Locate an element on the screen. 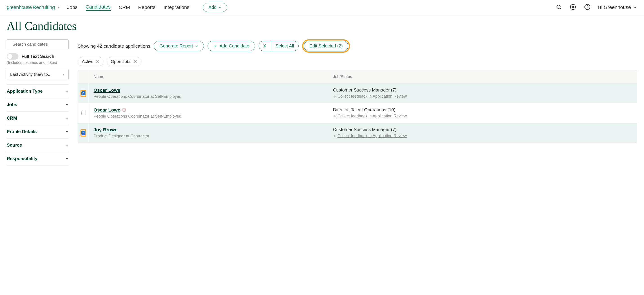 The width and height of the screenshot is (644, 295). count: 42 is located at coordinates (100, 46).